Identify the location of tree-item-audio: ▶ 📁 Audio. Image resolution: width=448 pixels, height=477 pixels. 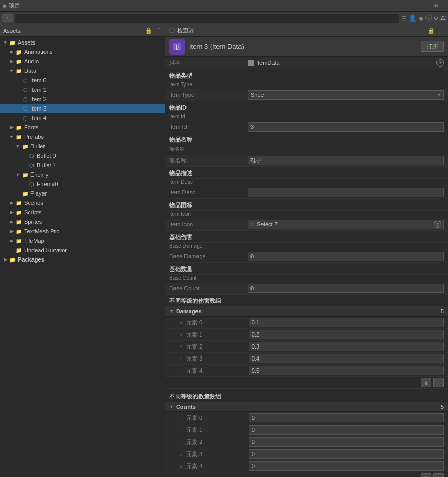
(82, 61).